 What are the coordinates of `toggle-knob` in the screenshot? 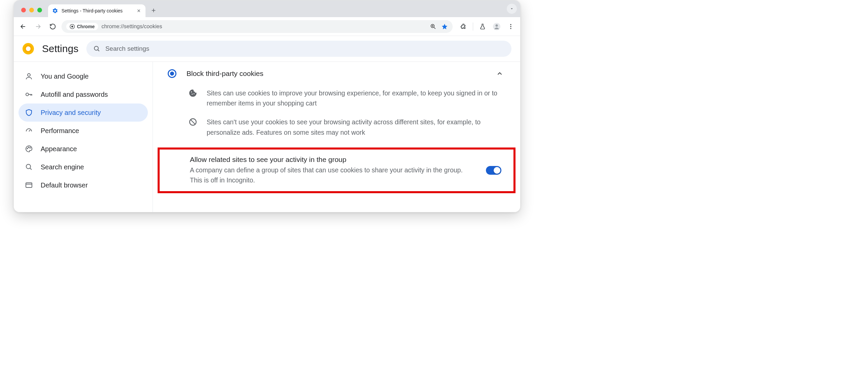 It's located at (497, 170).